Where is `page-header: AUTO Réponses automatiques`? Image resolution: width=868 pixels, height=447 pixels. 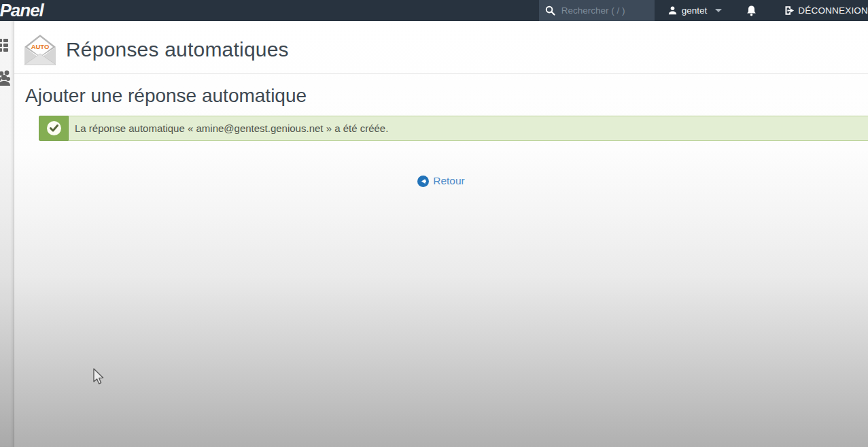 page-header: AUTO Réponses automatiques is located at coordinates (441, 48).